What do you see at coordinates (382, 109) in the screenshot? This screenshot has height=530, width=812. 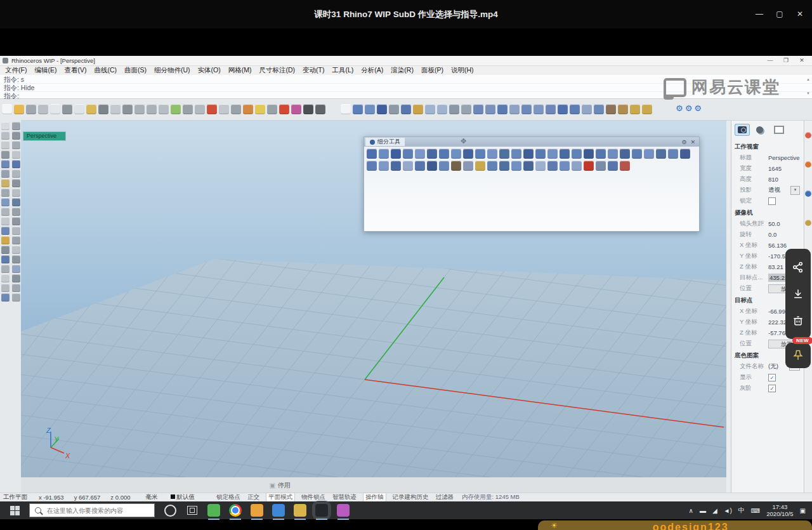 I see `panel-blue-icon` at bounding box center [382, 109].